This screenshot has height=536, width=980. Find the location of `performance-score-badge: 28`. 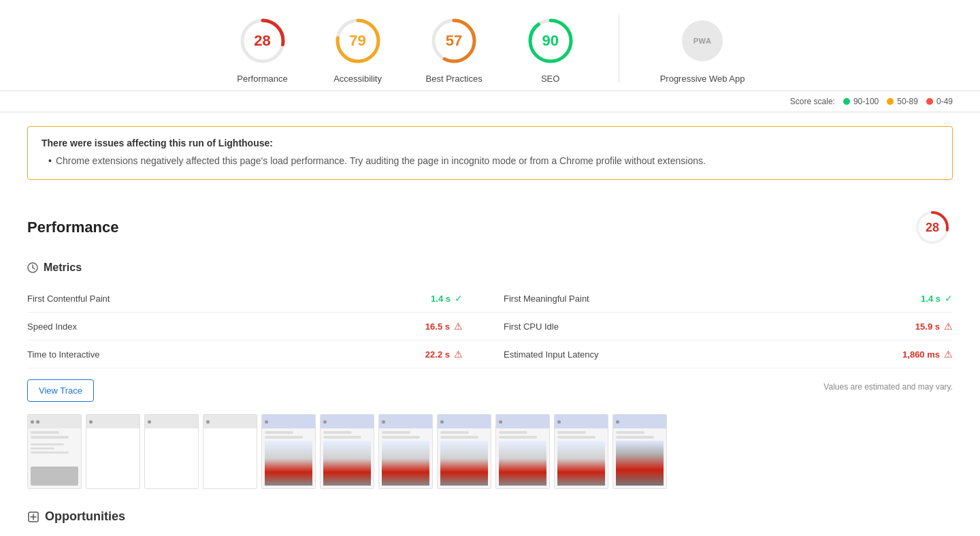

performance-score-badge: 28 is located at coordinates (932, 227).